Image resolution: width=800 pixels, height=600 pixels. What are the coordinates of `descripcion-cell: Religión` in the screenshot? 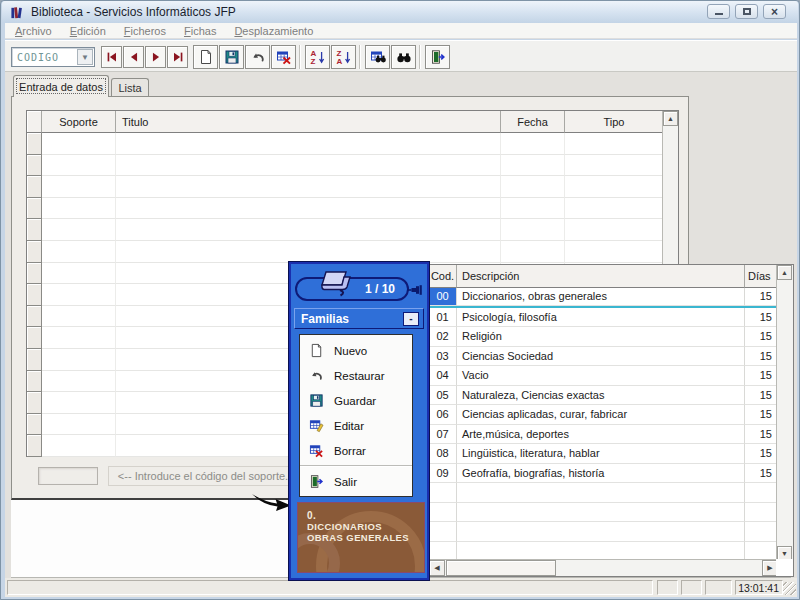 It's located at (601, 337).